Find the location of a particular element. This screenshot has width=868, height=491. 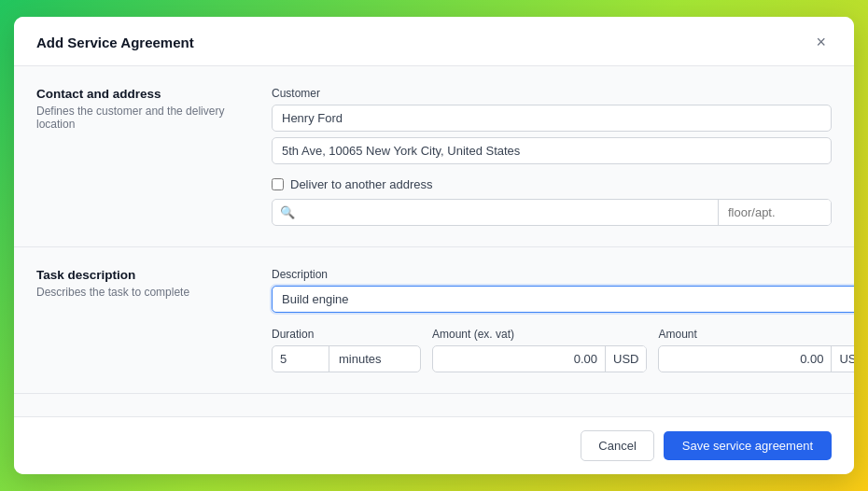

deliver-checkbox is located at coordinates (278, 185).